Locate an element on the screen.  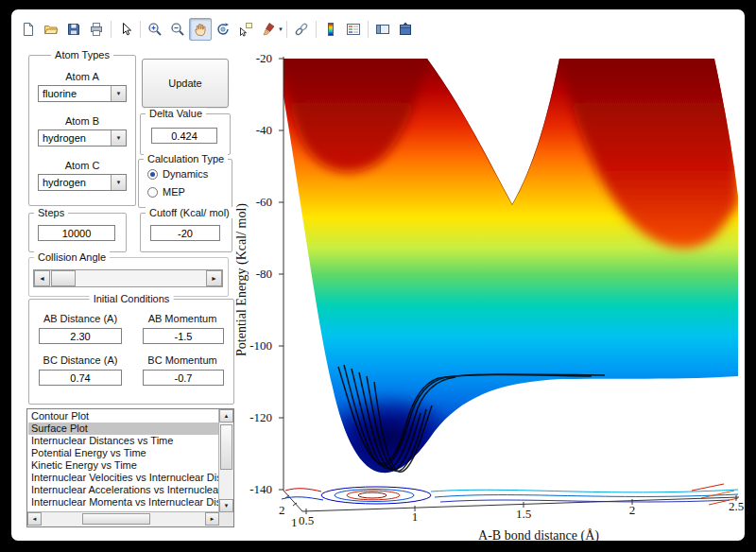
brush-icon is located at coordinates (268, 29).